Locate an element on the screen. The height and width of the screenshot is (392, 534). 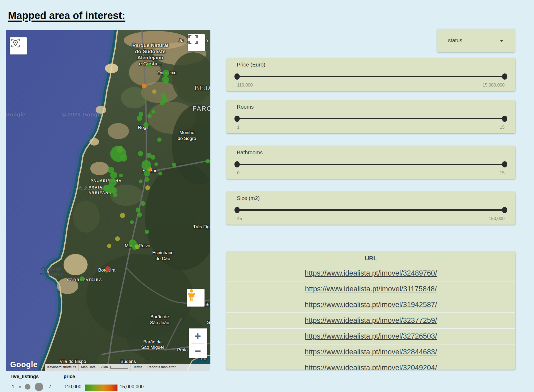
rooms-slider-label: Rooms is located at coordinates (245, 107).